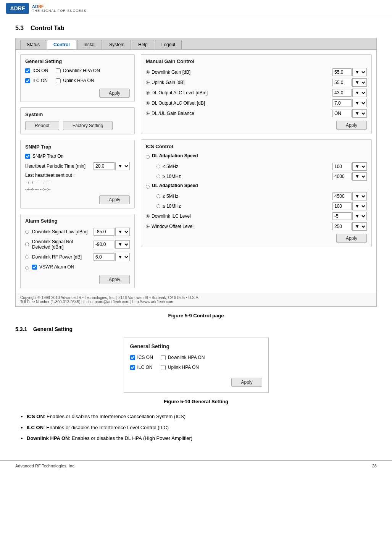 This screenshot has height=556, width=392. I want to click on tab-help: Help, so click(143, 44).